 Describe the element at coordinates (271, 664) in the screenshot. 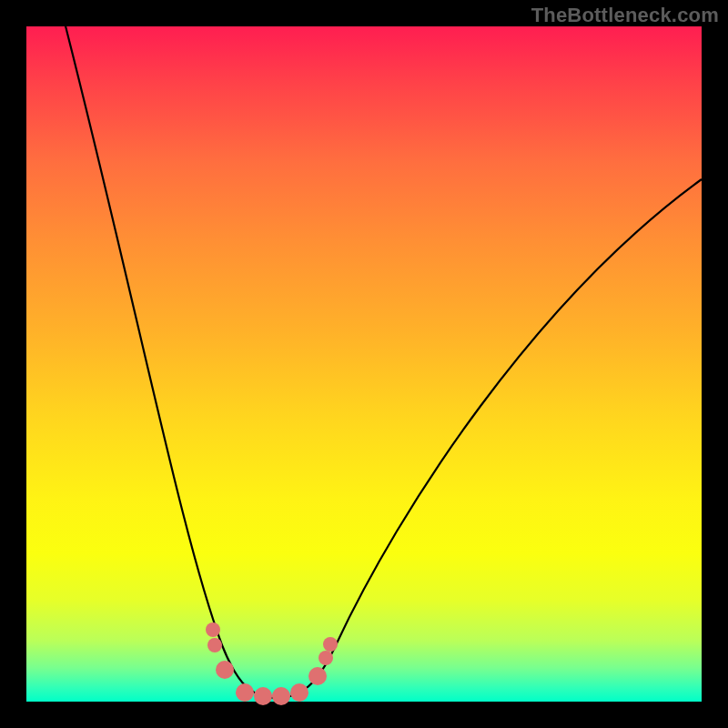

I see `marker-group` at that location.